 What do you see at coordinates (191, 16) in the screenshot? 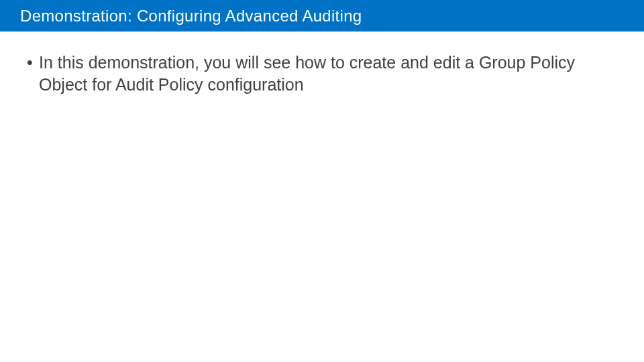
I see `slide-title: Demonstration: Configuring Advanced Audi…` at bounding box center [191, 16].